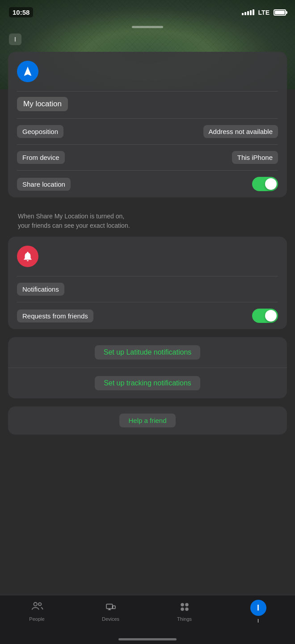  Describe the element at coordinates (148, 383) in the screenshot. I see `tracking-notifications-row: Set up tracking notifications` at that location.